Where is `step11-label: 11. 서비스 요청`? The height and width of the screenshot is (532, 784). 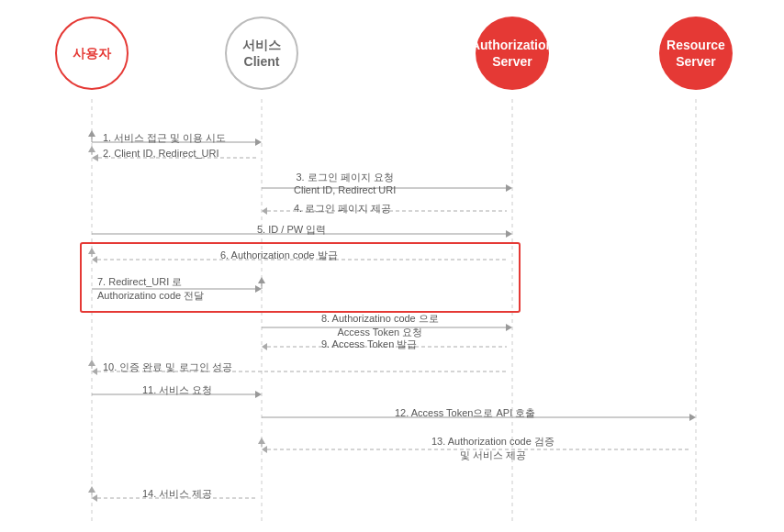 step11-label: 11. 서비스 요청 is located at coordinates (177, 391).